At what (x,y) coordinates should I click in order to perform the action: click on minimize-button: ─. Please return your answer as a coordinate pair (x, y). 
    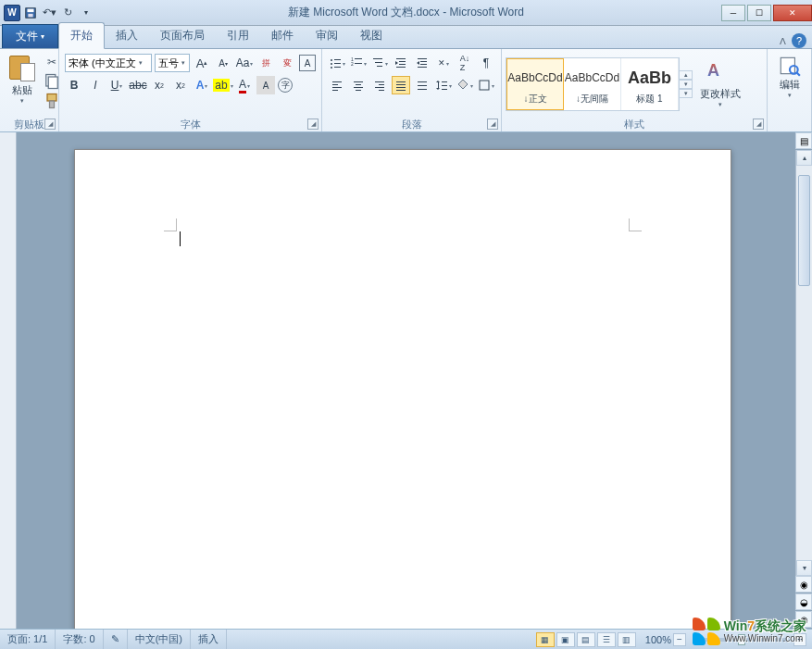
    Looking at the image, I should click on (733, 13).